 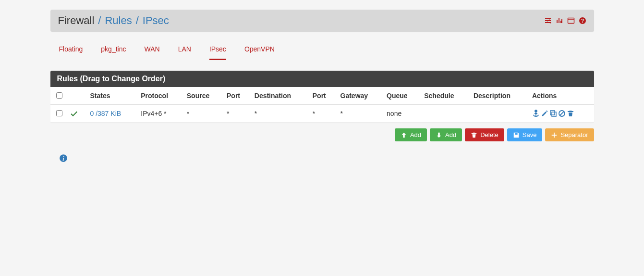 What do you see at coordinates (60, 95) in the screenshot?
I see `select-all-checkbox` at bounding box center [60, 95].